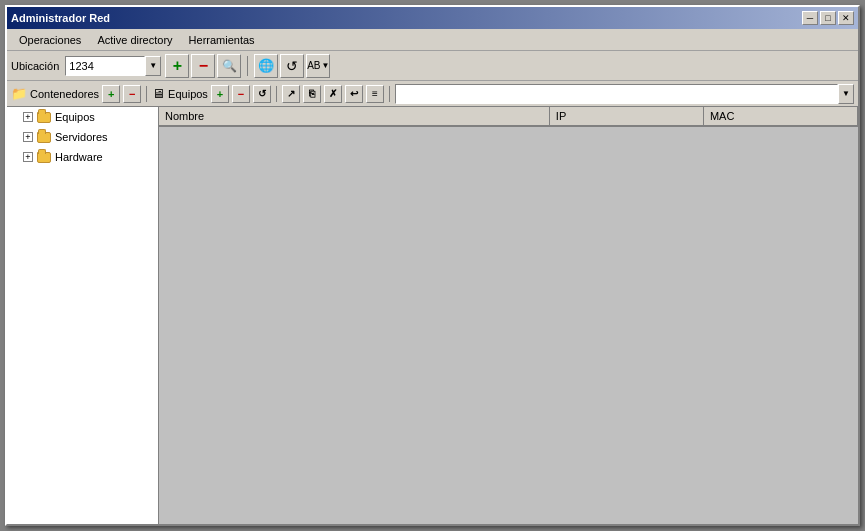 The image size is (865, 531). What do you see at coordinates (222, 40) in the screenshot?
I see `menu-herramientas: Herramientas` at bounding box center [222, 40].